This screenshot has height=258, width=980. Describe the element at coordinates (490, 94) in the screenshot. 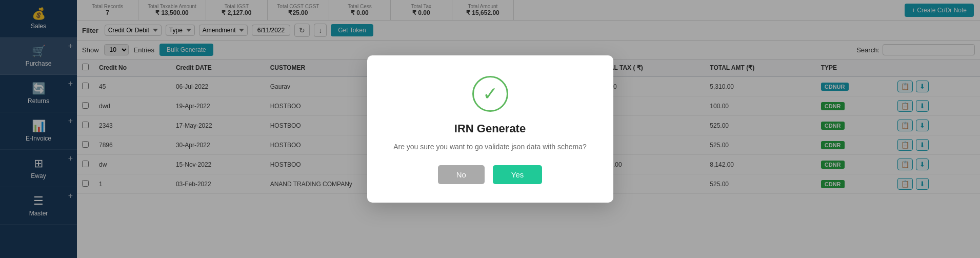

I see `check-icon: ✓` at that location.